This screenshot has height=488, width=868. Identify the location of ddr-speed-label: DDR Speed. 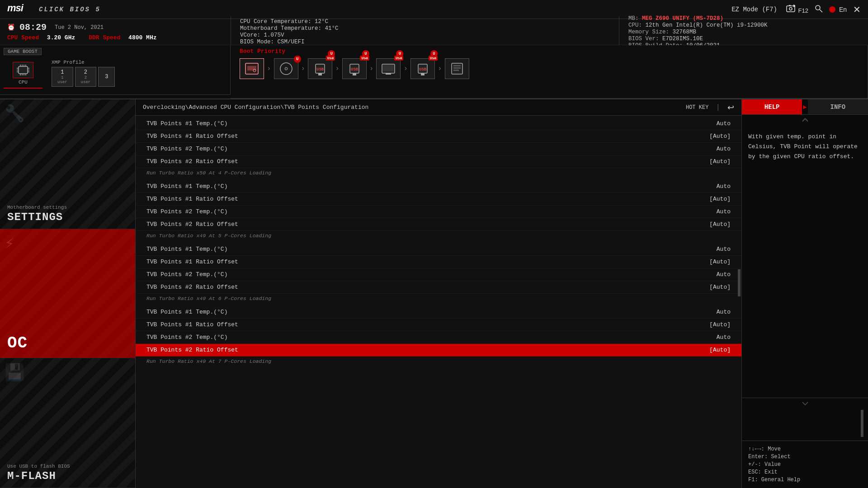
(104, 38).